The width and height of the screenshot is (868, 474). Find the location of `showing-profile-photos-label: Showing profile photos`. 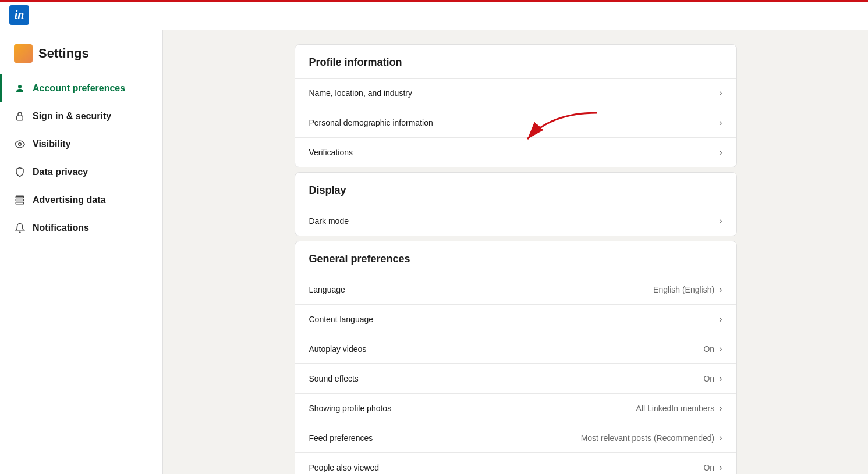

showing-profile-photos-label: Showing profile photos is located at coordinates (350, 408).